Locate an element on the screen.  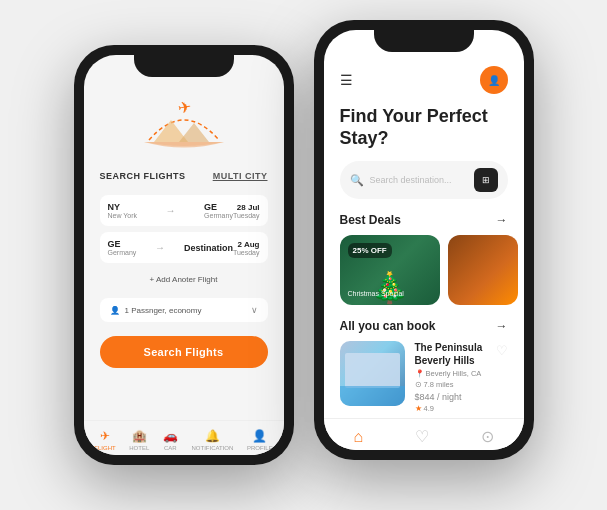
date-weekday-2: Tuesday is located at coordinates (246, 252).